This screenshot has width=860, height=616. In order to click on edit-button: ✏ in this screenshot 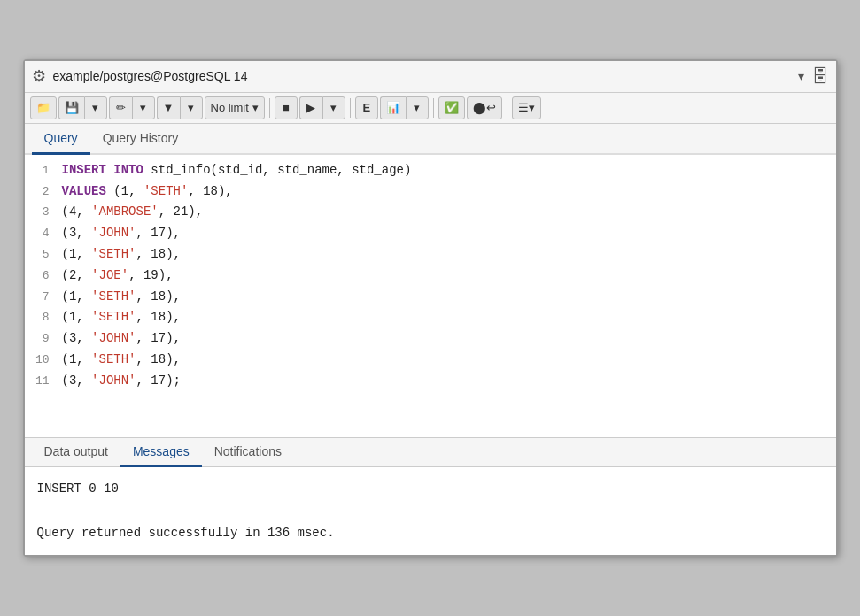, I will do `click(120, 108)`.